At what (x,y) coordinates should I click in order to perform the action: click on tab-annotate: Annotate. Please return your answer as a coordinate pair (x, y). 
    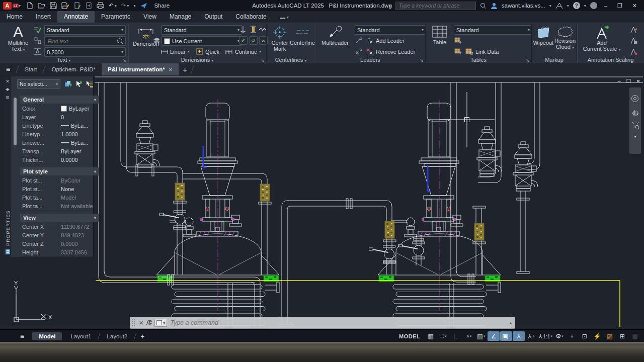
    Looking at the image, I should click on (76, 17).